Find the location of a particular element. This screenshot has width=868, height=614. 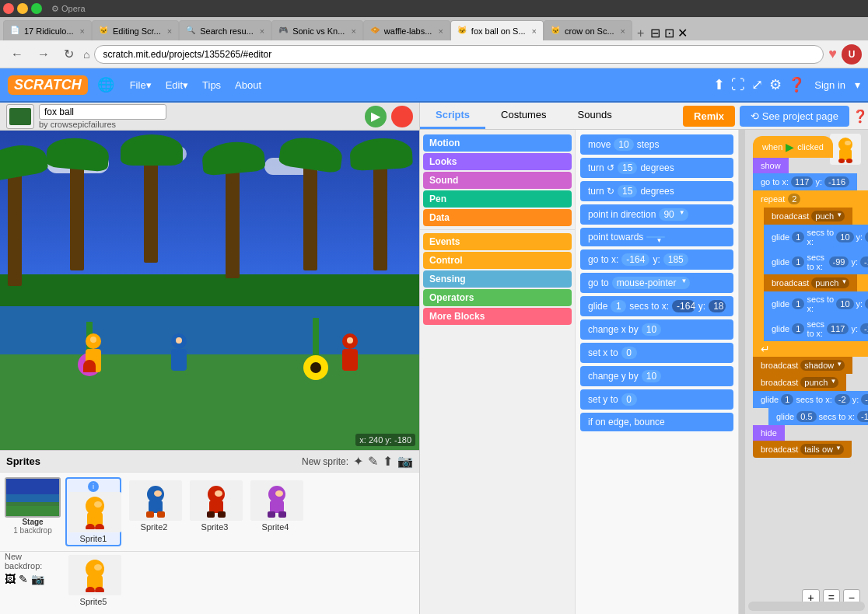

refresh-button: ↻ is located at coordinates (68, 54).